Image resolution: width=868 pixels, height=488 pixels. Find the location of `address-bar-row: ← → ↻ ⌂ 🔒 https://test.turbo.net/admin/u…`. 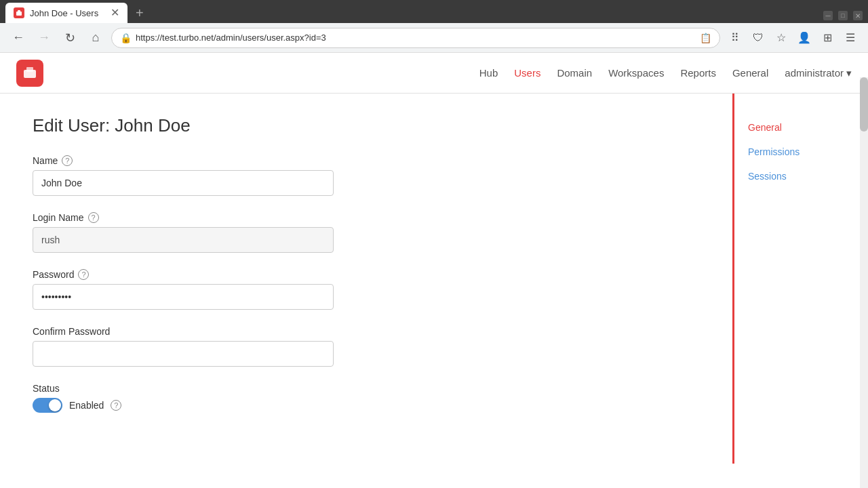

address-bar-row: ← → ↻ ⌂ 🔒 https://test.turbo.net/admin/u… is located at coordinates (434, 38).